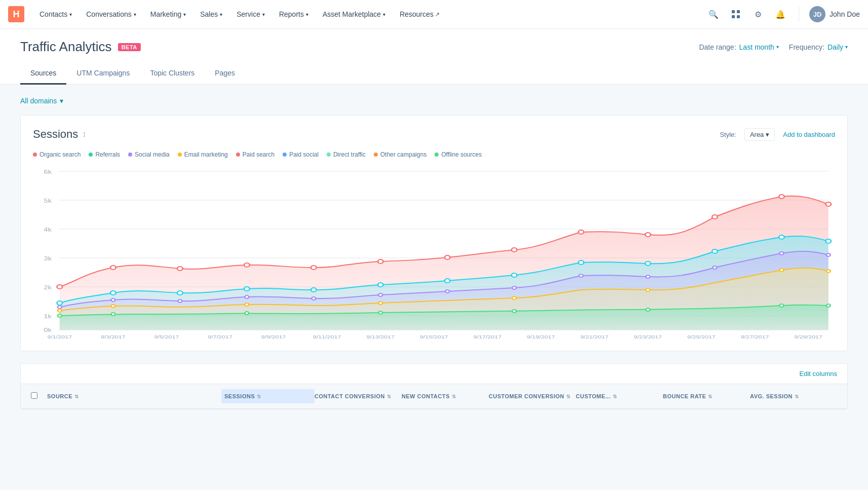 The image size is (868, 490). I want to click on th-custome: CUSTOME... ⇅, so click(619, 396).